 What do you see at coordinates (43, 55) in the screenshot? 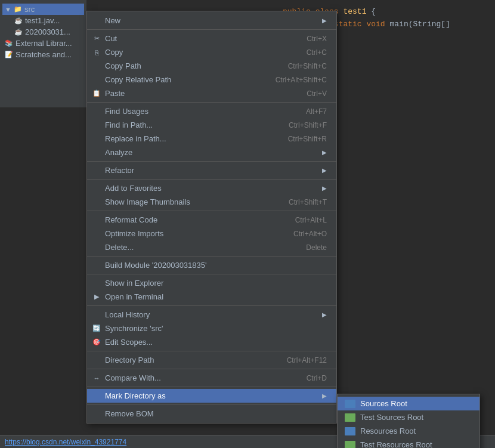
I see `tree-item-scratches: 📝 Scratches and...` at bounding box center [43, 55].